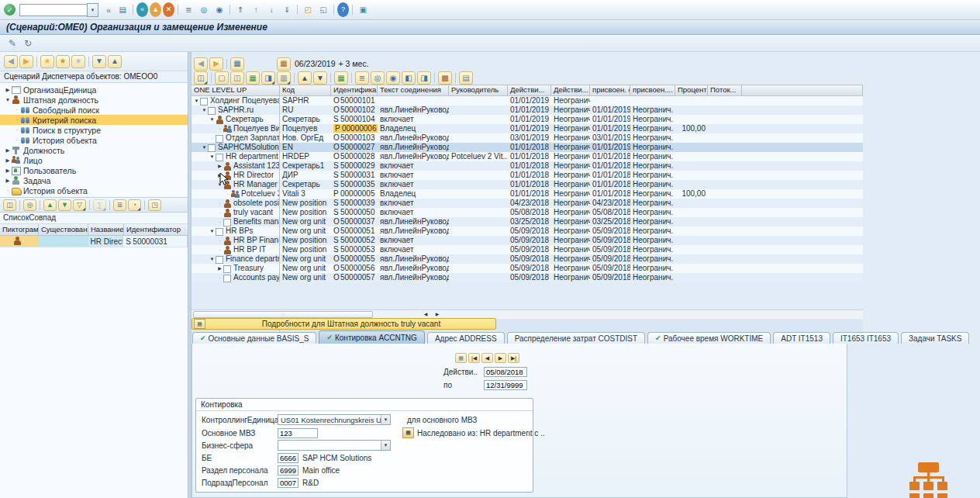 This screenshot has height=498, width=980. What do you see at coordinates (461, 358) in the screenshot?
I see `period-overview-button: ▦` at bounding box center [461, 358].